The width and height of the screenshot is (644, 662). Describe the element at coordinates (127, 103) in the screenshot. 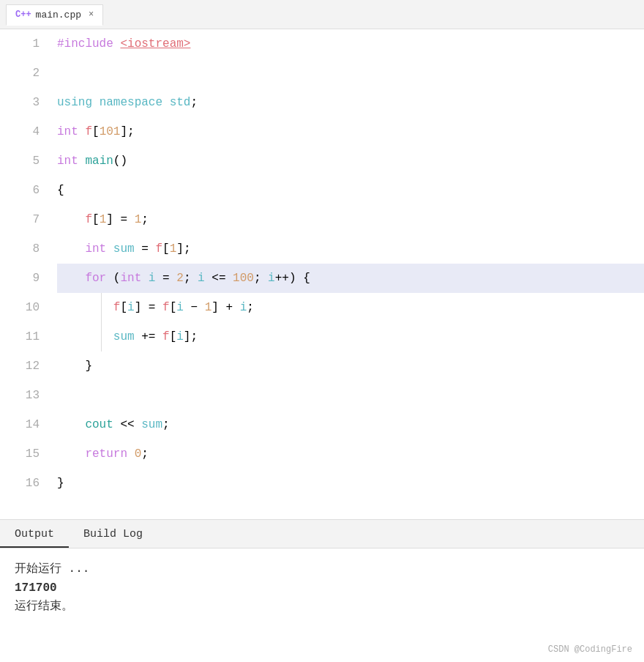

I see `code-content: using namespace std;` at that location.